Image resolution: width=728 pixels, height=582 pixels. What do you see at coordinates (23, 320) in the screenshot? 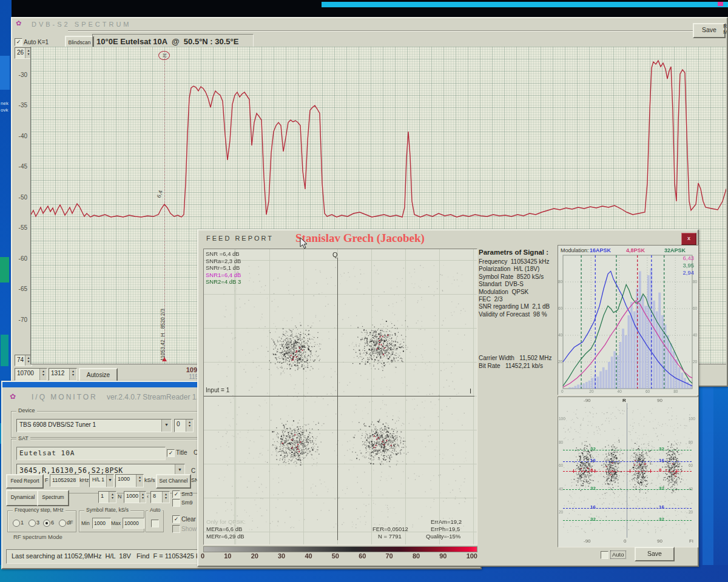
I see `y-axis-tick: -70` at bounding box center [23, 320].